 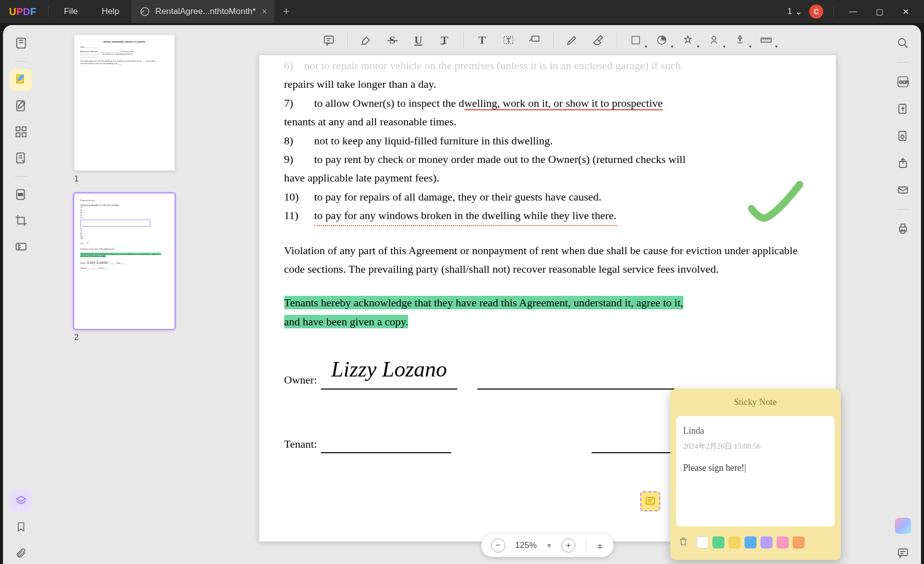 I want to click on strikethrough-tool-icon: S, so click(x=393, y=40).